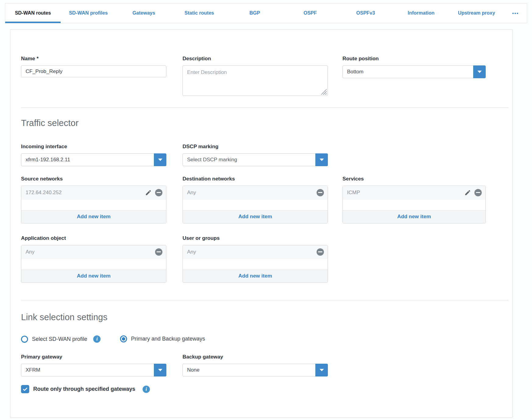 This screenshot has width=532, height=420. I want to click on section-divider, so click(265, 300).